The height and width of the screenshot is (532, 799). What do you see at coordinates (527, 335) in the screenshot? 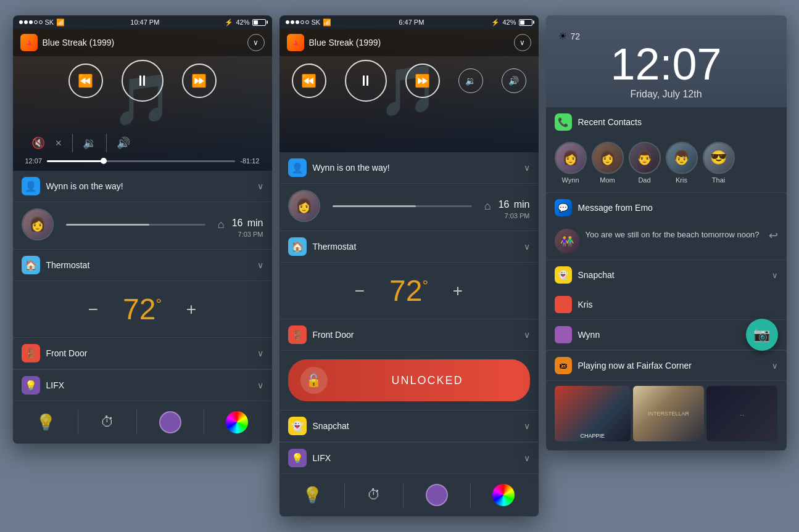
I see `frontdoor-chevron-2: ∨` at bounding box center [527, 335].